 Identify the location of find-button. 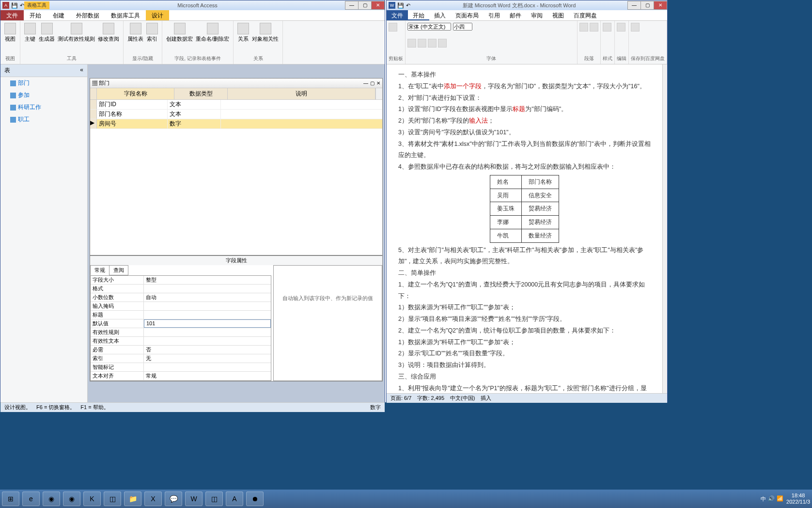
(621, 27).